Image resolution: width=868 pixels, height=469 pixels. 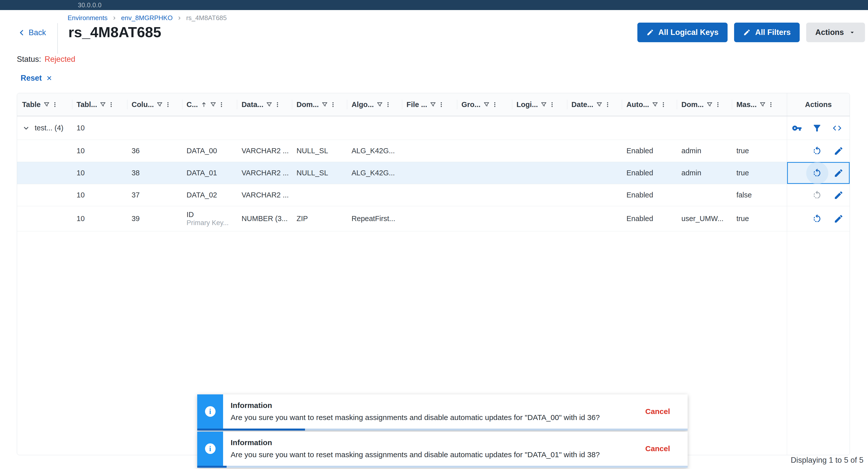 I want to click on cell-data_type: VARCHAR2 ..., so click(x=264, y=173).